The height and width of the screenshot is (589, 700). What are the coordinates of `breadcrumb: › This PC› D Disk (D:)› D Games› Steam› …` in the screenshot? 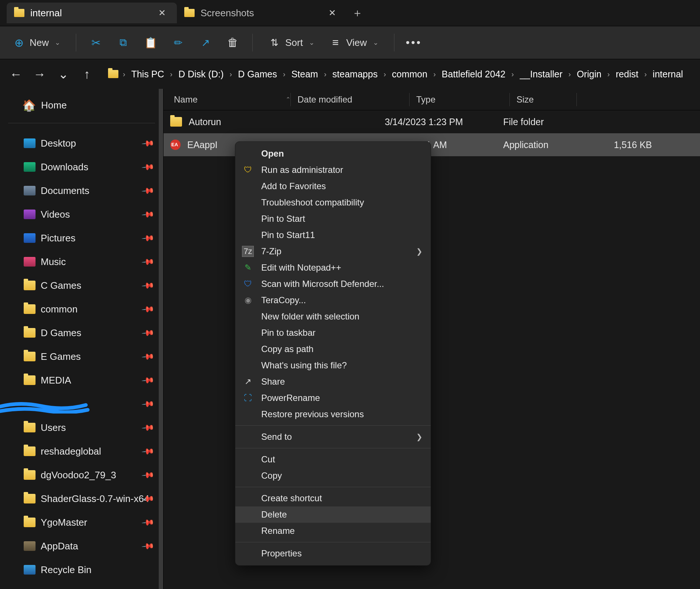 It's located at (397, 74).